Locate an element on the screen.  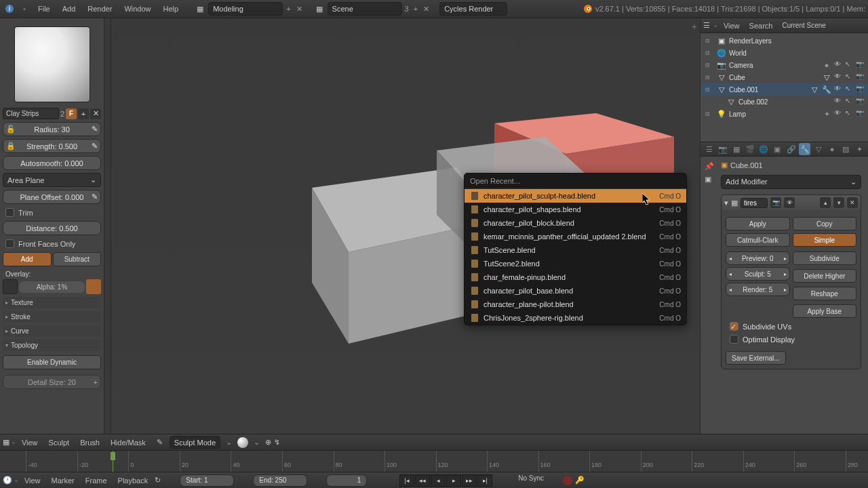
detail-size-slider: Detail Size: 20+ is located at coordinates (52, 382).